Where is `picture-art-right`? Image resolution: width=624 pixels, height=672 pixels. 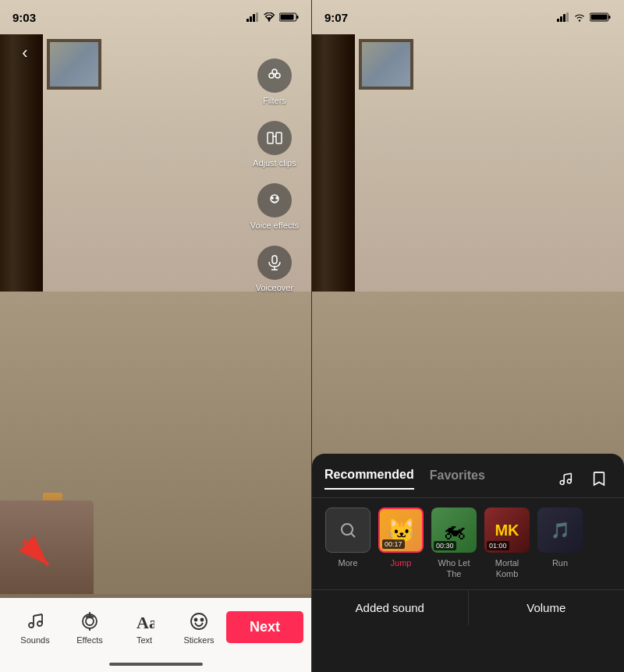 picture-art-right is located at coordinates (386, 64).